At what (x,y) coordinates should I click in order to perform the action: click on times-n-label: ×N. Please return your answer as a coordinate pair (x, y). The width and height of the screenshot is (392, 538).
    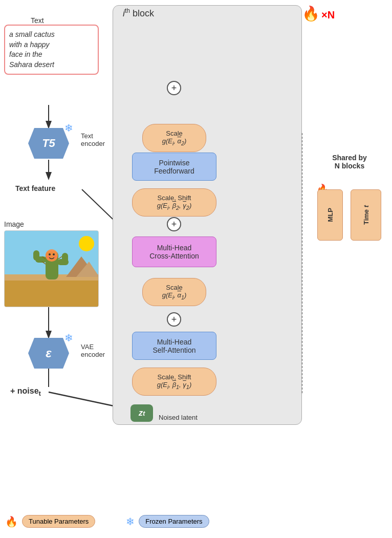
    Looking at the image, I should click on (328, 15).